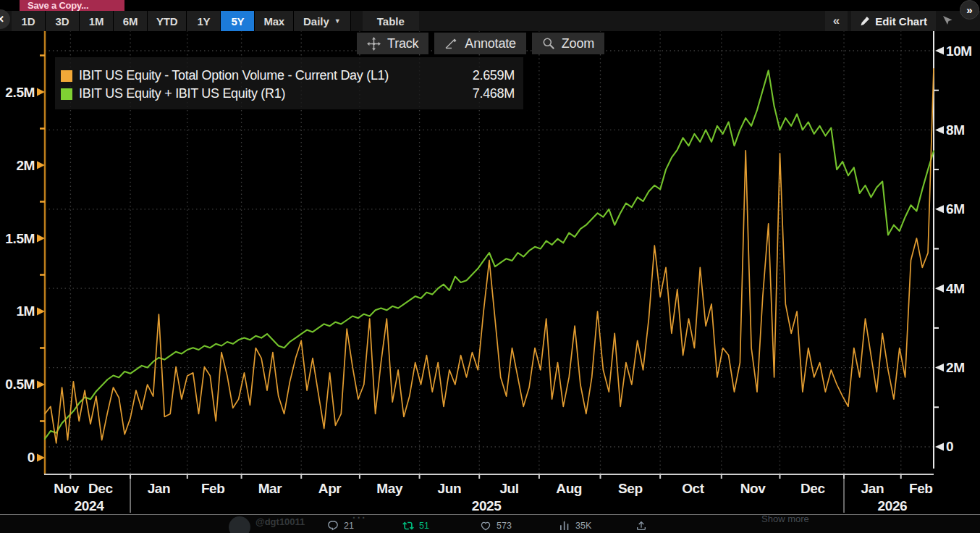  What do you see at coordinates (274, 21) in the screenshot?
I see `range-button-max: Max` at bounding box center [274, 21].